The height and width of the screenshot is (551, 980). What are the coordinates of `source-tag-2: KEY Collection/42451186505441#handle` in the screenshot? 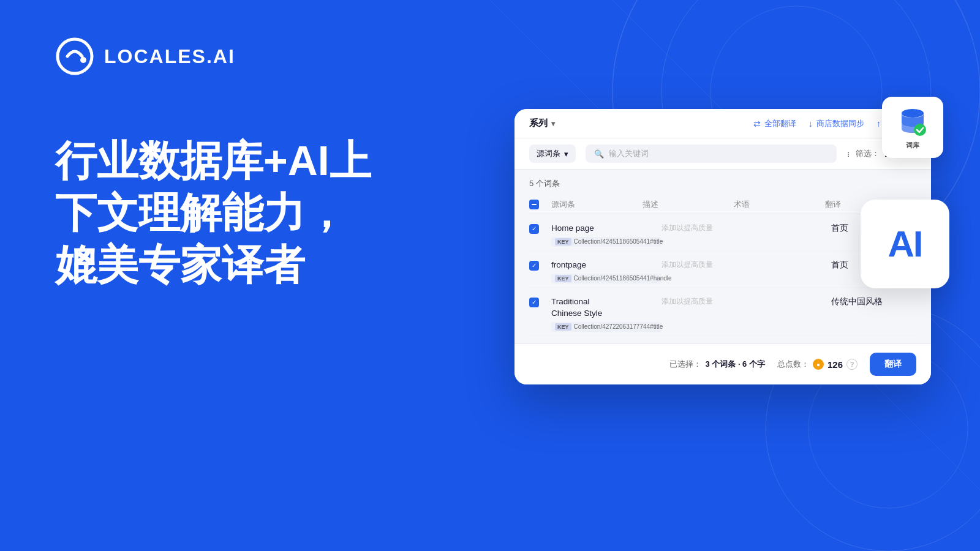 It's located at (606, 279).